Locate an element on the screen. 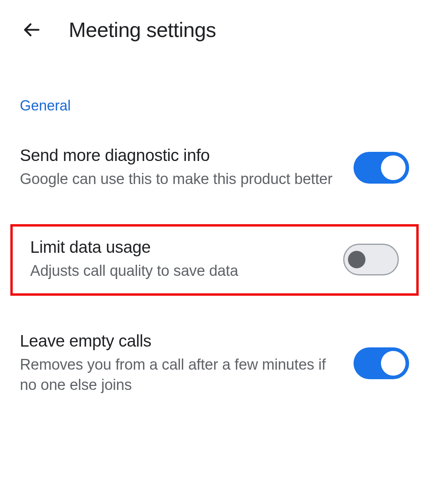 The height and width of the screenshot is (504, 429). page-title: Meeting settings is located at coordinates (142, 30).